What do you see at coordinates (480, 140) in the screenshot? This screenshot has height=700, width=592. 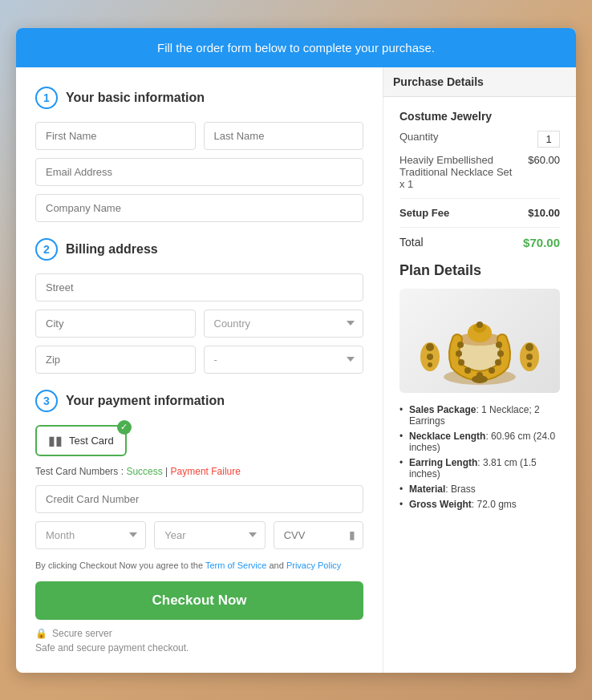 I see `quantity-row: Quantity 1` at bounding box center [480, 140].